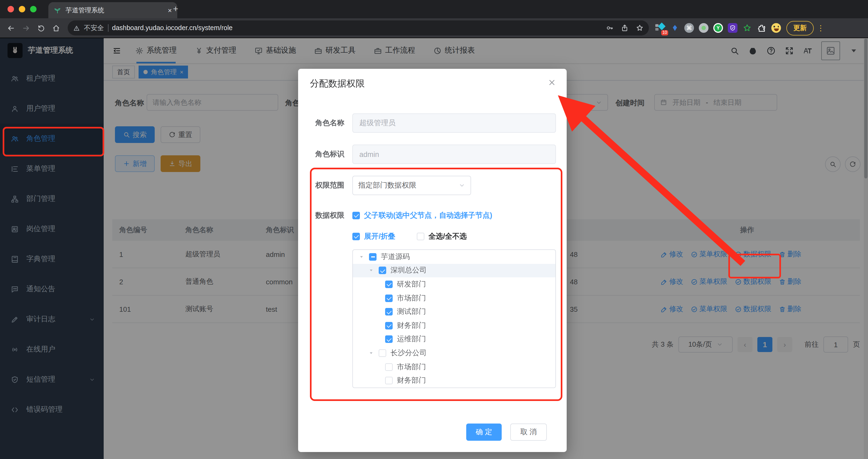 Image resolution: width=868 pixels, height=459 pixels. I want to click on close-window-button, so click(11, 9).